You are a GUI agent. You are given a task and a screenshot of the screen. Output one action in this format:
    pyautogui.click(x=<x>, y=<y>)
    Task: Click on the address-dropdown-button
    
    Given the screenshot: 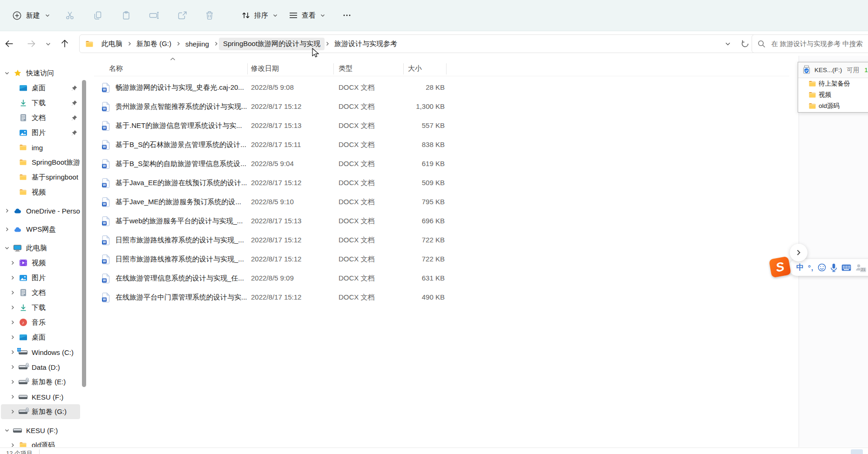 What is the action you would take?
    pyautogui.click(x=728, y=44)
    